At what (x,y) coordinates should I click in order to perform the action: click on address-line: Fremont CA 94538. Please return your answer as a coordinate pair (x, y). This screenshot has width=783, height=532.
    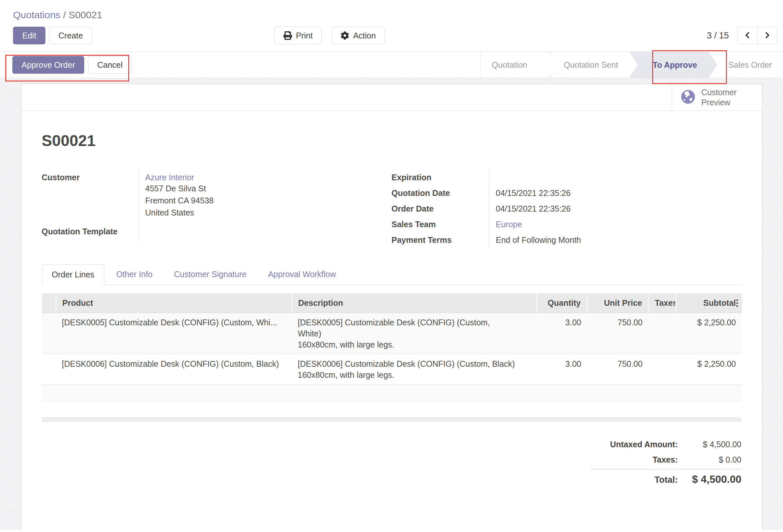
    Looking at the image, I should click on (268, 201).